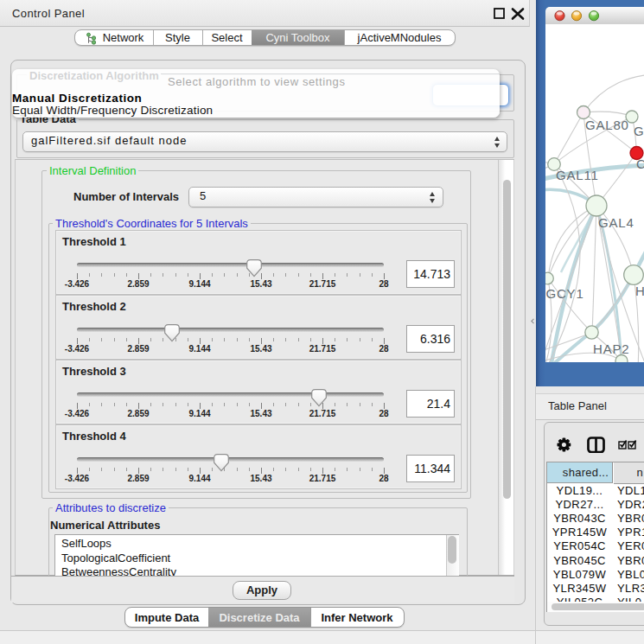 The width and height of the screenshot is (644, 644). I want to click on svg-text: GCY1, so click(565, 294).